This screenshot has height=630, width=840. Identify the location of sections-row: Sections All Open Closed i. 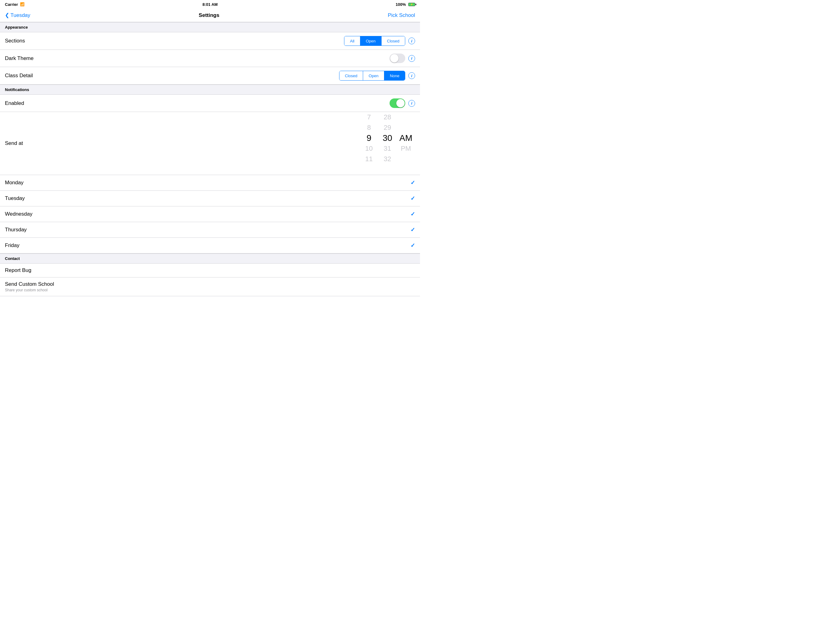
(210, 41).